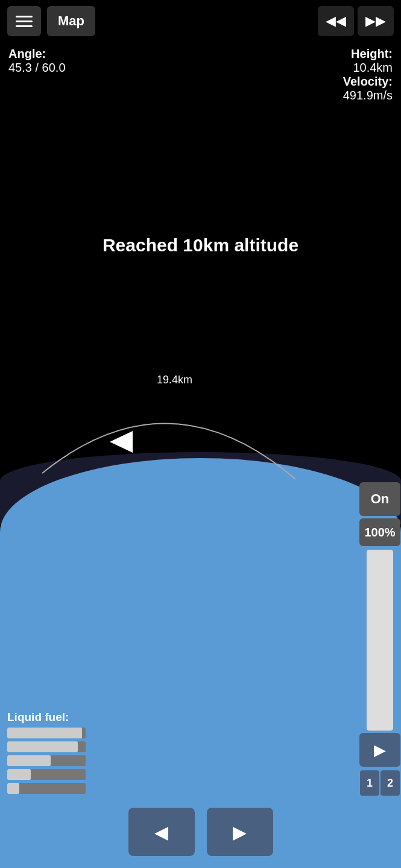 This screenshot has height=868, width=401. What do you see at coordinates (390, 783) in the screenshot?
I see `num2-button: 2` at bounding box center [390, 783].